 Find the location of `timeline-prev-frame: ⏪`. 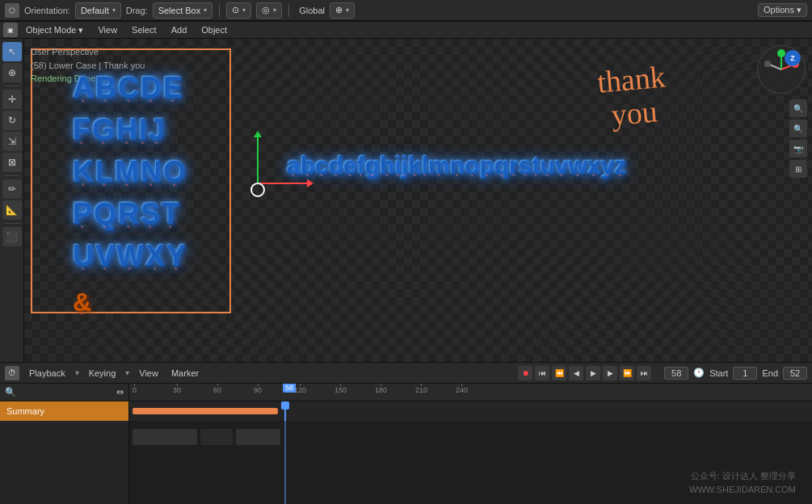

timeline-prev-frame: ⏪ is located at coordinates (559, 373).